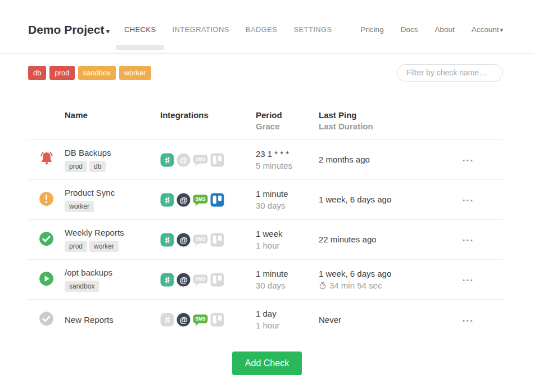  Describe the element at coordinates (265, 319) in the screenshot. I see `table-row: New Reports # @ SMS 1 day1 hourNever•••` at that location.